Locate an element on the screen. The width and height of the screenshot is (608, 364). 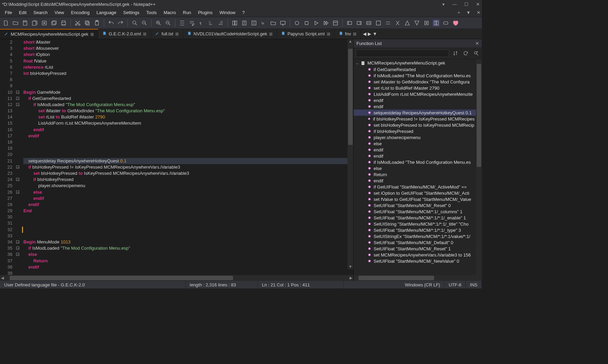
zoom-in-icon is located at coordinates (158, 23).